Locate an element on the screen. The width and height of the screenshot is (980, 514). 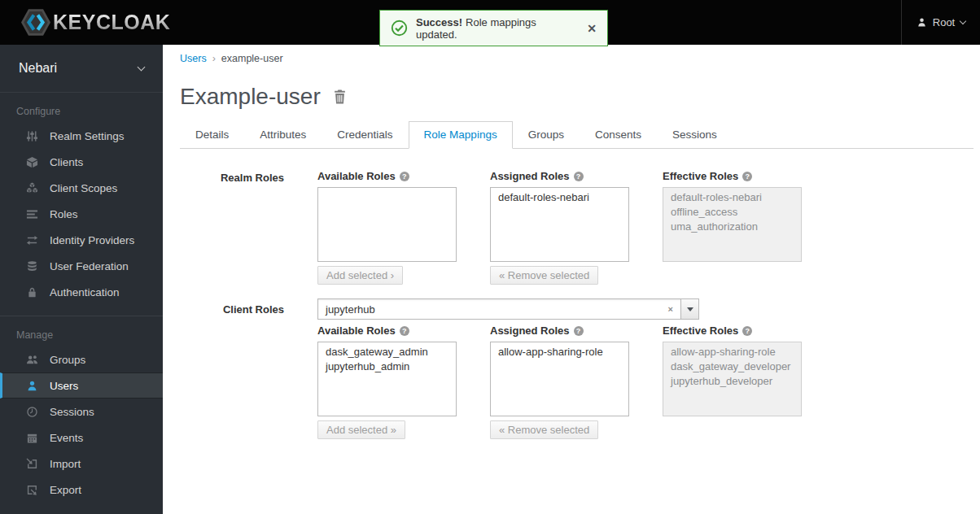
sidebar-item-label: User Federation is located at coordinates (90, 267).